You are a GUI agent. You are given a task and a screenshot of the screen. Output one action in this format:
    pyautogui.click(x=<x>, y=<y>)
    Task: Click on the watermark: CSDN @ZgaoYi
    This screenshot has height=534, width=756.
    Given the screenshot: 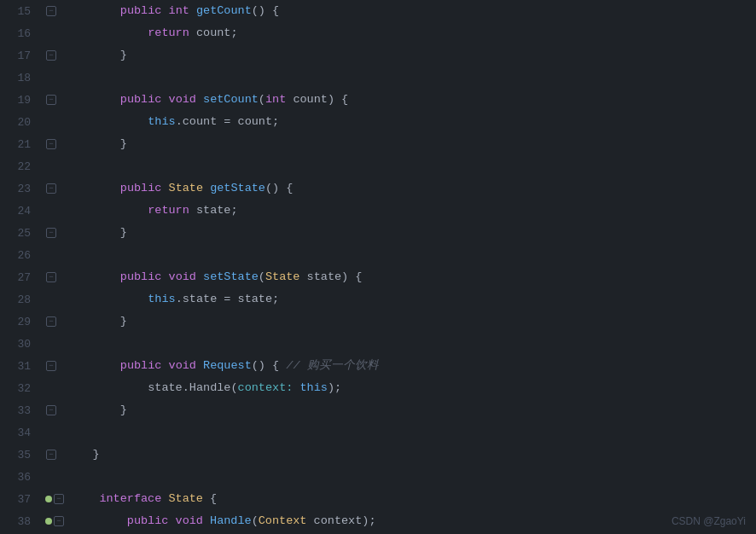 What is the action you would take?
    pyautogui.click(x=708, y=521)
    